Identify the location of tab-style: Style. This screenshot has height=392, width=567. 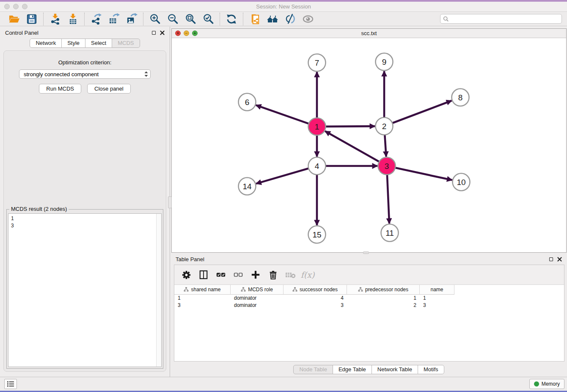
(74, 43).